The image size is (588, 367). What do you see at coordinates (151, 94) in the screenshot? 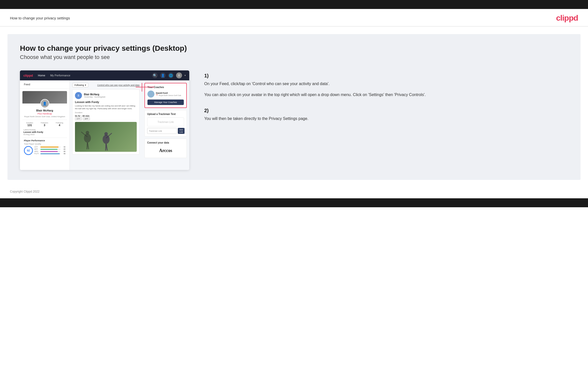
I see `coach-avatar` at bounding box center [151, 94].